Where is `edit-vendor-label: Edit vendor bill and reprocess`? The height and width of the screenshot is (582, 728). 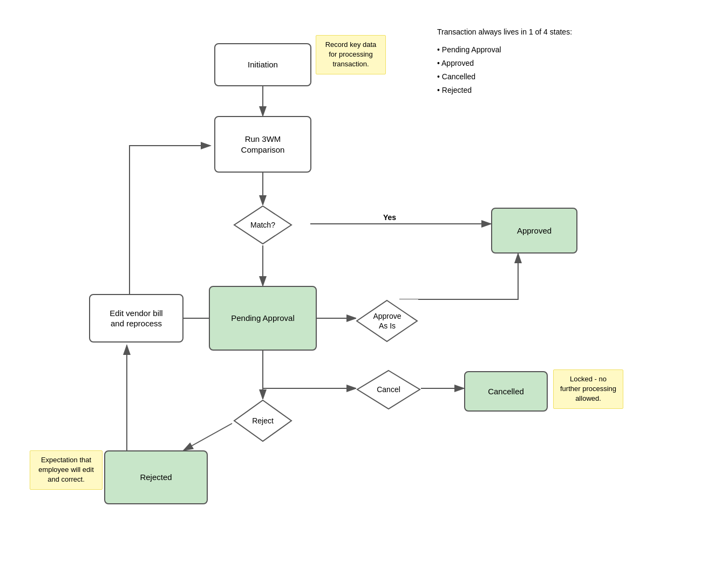 edit-vendor-label: Edit vendor bill and reprocess is located at coordinates (136, 318).